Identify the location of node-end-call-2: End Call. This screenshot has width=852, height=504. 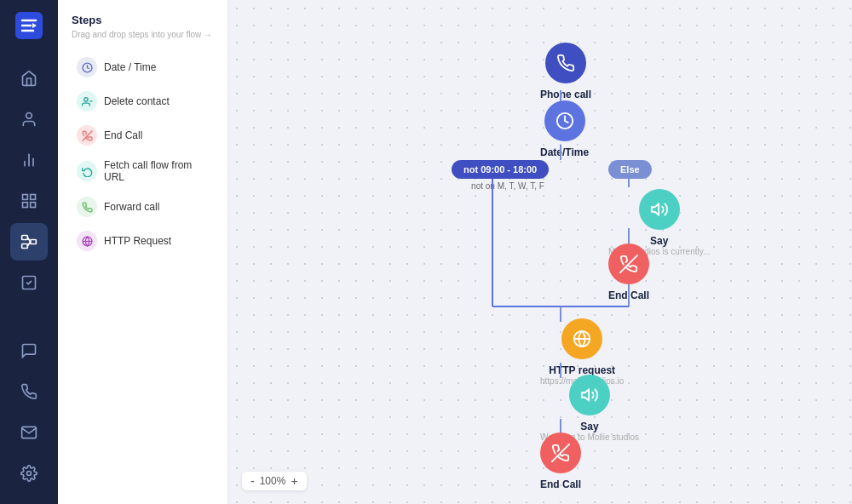
(561, 461).